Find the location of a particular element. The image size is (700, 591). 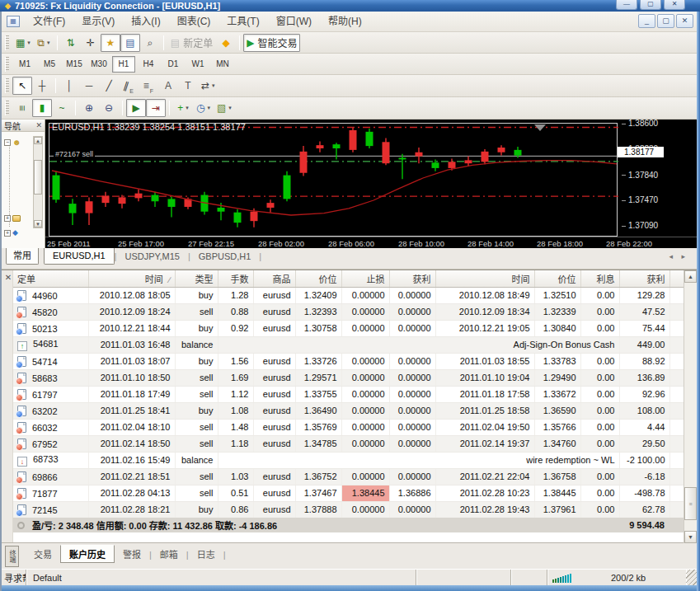

mdi-close-button: ✕ is located at coordinates (684, 21).